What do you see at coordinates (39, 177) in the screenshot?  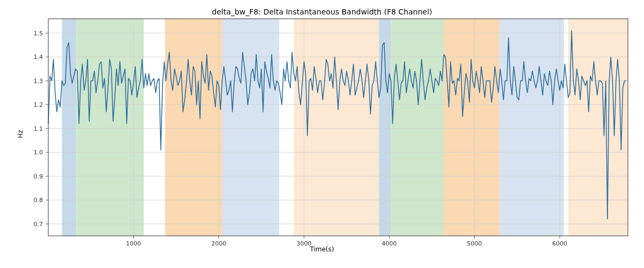 I see `y-tick-label: 0.9` at bounding box center [39, 177].